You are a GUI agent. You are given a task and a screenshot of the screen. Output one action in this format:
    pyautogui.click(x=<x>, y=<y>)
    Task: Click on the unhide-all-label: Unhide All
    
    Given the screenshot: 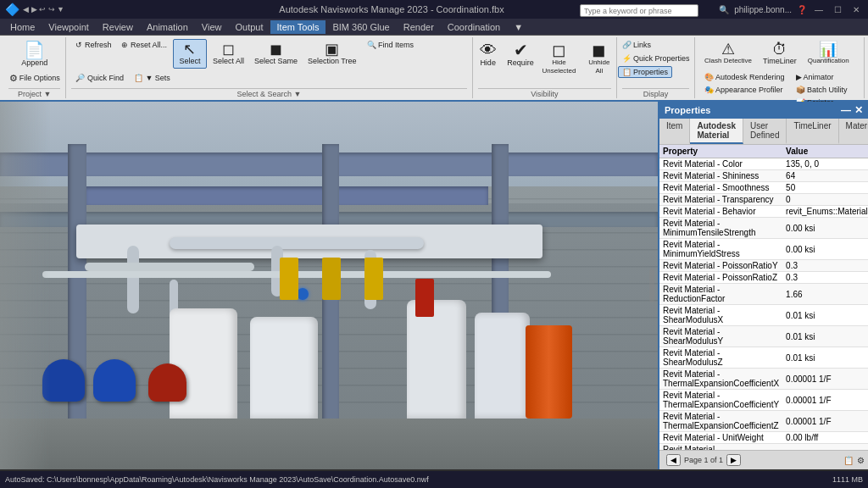 What is the action you would take?
    pyautogui.click(x=598, y=66)
    